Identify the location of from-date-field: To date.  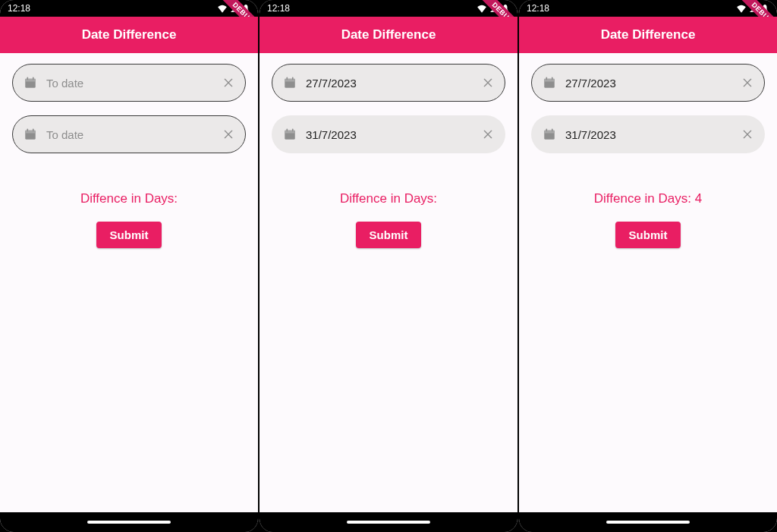
(129, 83).